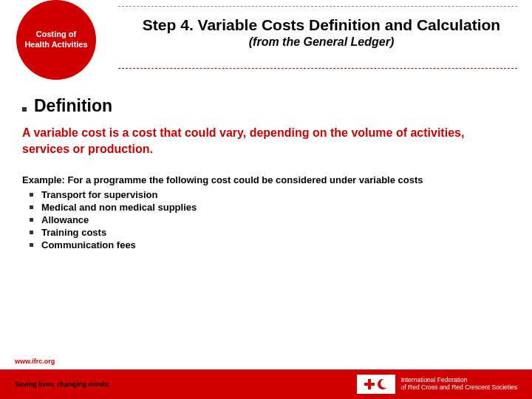  What do you see at coordinates (369, 384) in the screenshot?
I see `red-cross-icon` at bounding box center [369, 384].